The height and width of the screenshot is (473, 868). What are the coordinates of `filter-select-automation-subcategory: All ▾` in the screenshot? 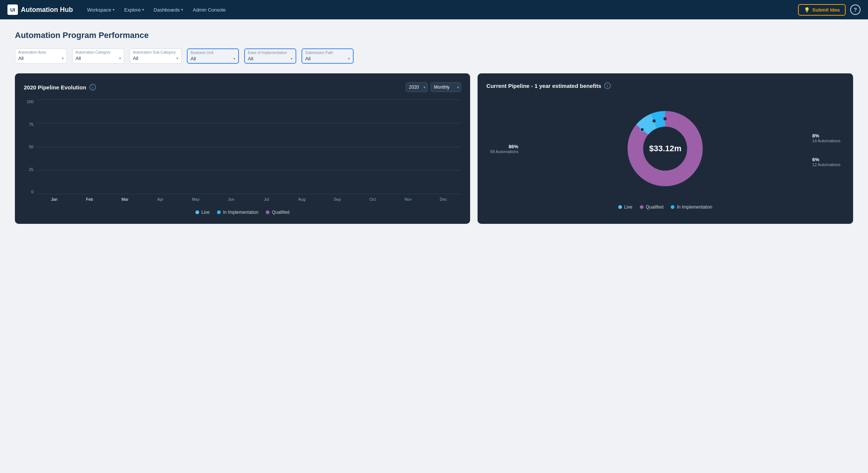 It's located at (156, 58).